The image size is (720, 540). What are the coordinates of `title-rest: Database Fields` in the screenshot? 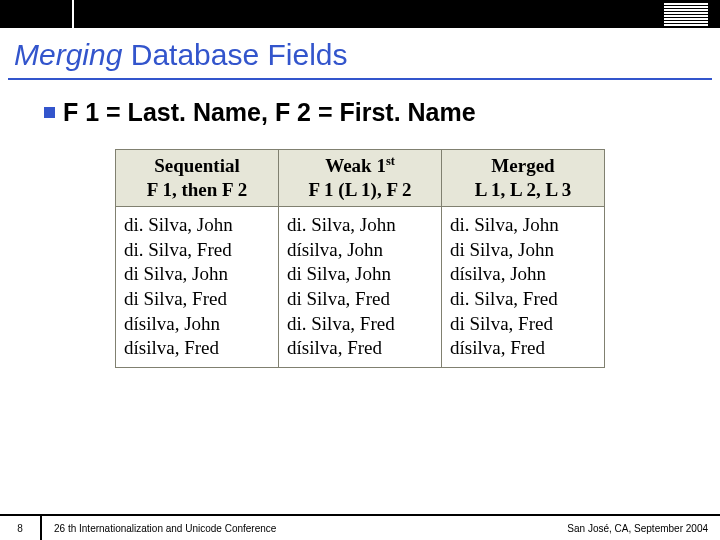 It's located at (234, 54).